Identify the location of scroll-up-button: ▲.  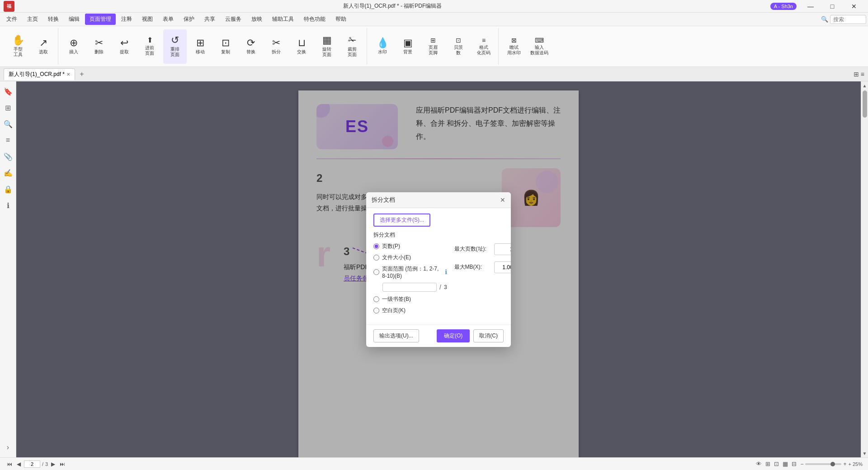
(865, 85).